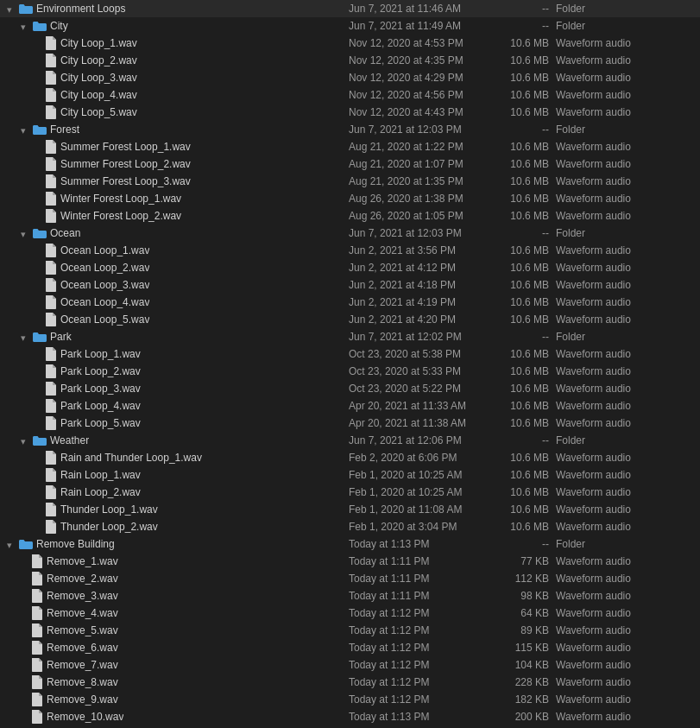  Describe the element at coordinates (350, 60) in the screenshot. I see `row-city2: City Loop_2.wavNov 12, 2020 at 4:35 PM10…` at that location.